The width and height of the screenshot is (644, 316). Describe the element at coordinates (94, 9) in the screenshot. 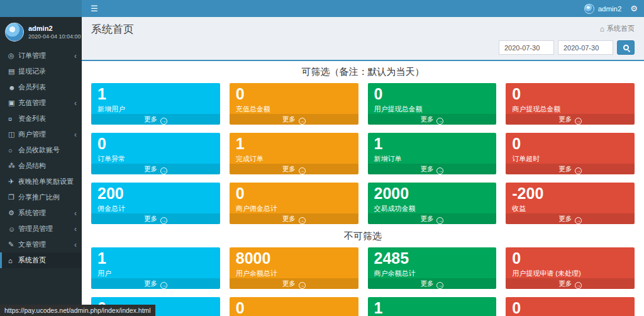

I see `sidebar-toggle-icon: ☰` at that location.